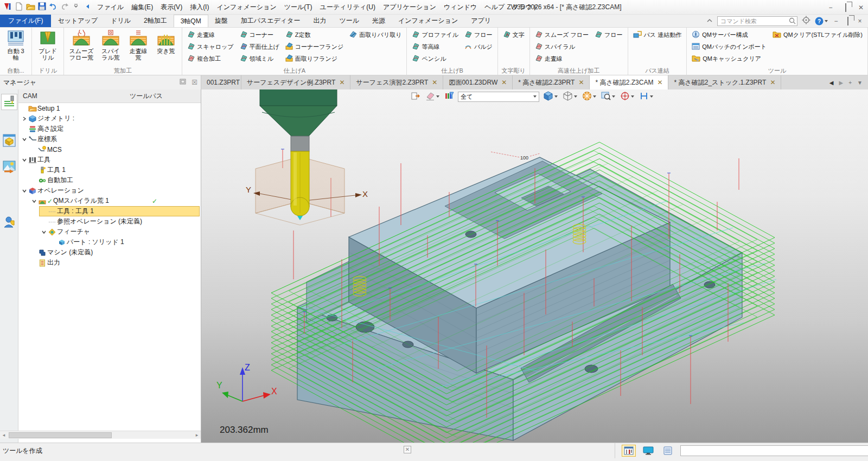 This screenshot has width=868, height=461. What do you see at coordinates (30, 7) in the screenshot?
I see `open-file-button` at bounding box center [30, 7].